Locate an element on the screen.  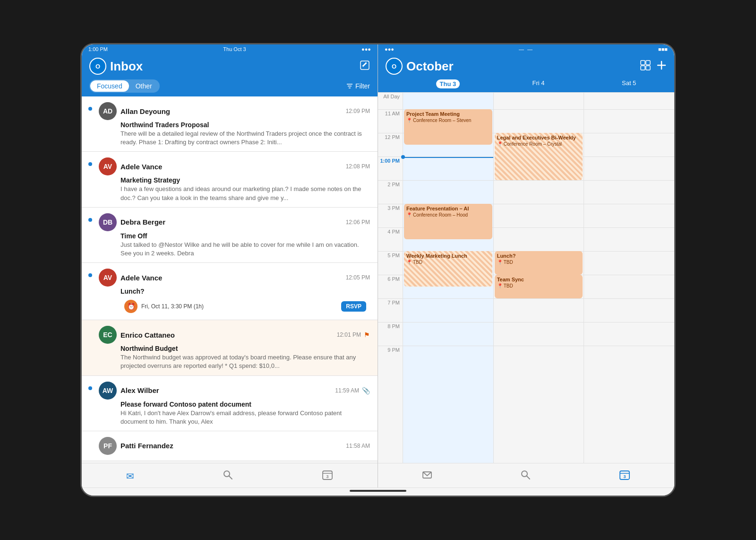
cal-header: O October is located at coordinates (526, 67).